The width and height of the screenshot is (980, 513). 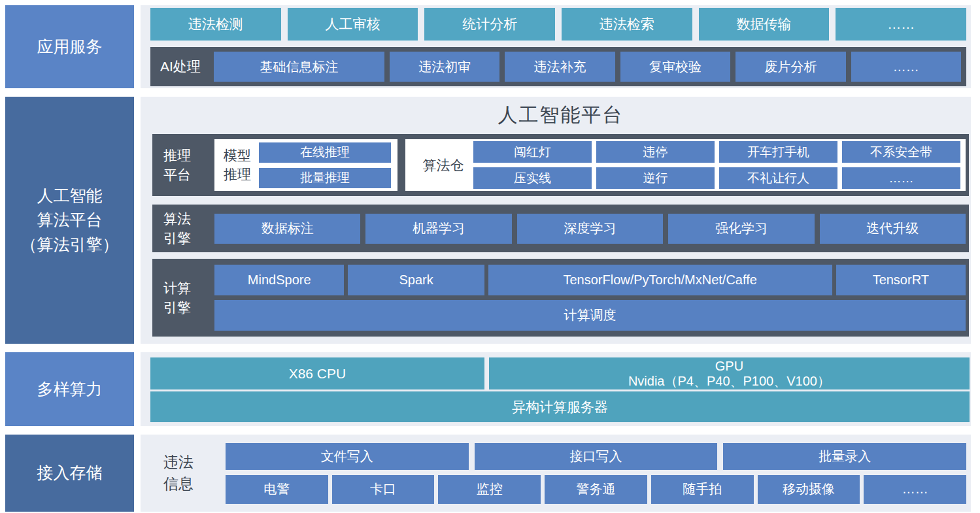 What do you see at coordinates (627, 24) in the screenshot?
I see `app-service-block: 违法检索` at bounding box center [627, 24].